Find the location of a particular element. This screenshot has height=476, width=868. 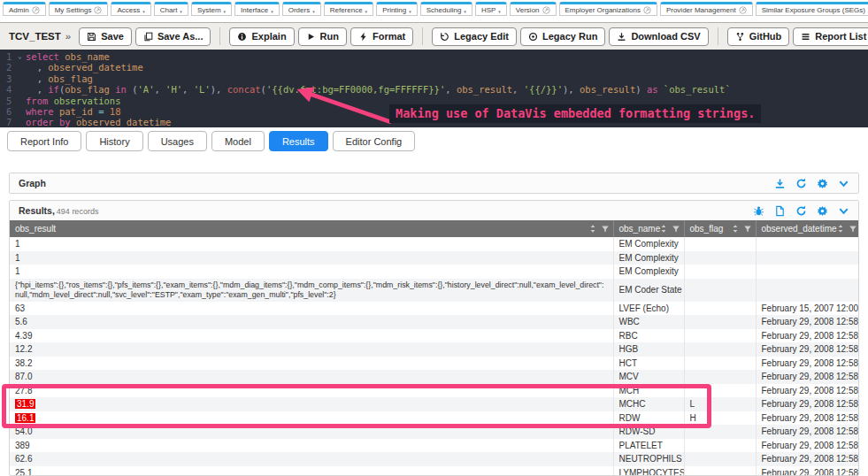

nav-tab-label: Interface is located at coordinates (255, 11).